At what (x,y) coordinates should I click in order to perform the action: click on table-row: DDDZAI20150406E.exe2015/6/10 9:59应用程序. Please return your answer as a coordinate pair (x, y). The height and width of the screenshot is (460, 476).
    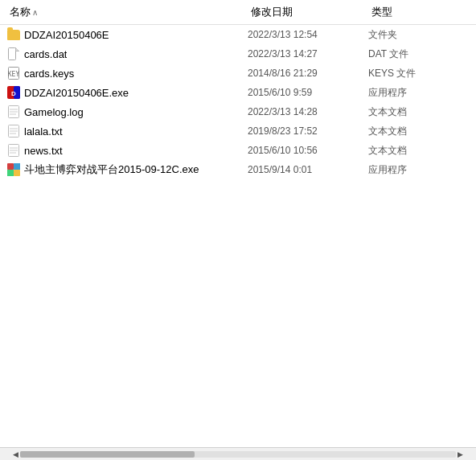
    Looking at the image, I should click on (238, 92).